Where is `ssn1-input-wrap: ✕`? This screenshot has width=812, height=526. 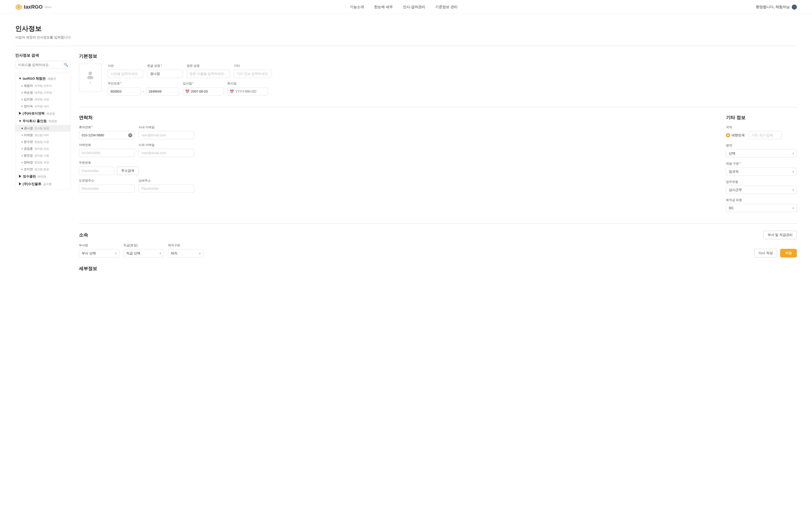 ssn1-input-wrap: ✕ is located at coordinates (124, 91).